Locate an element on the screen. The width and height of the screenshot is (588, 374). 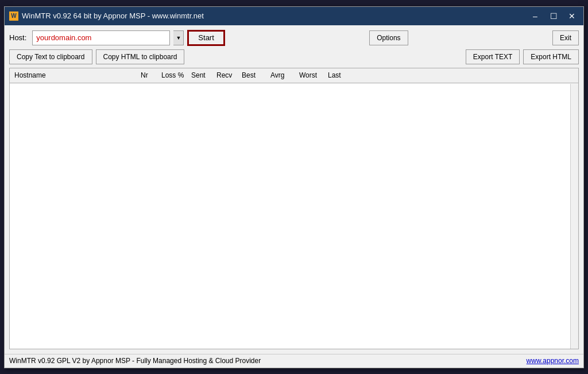
col-header-worst: Worst is located at coordinates (311, 75).